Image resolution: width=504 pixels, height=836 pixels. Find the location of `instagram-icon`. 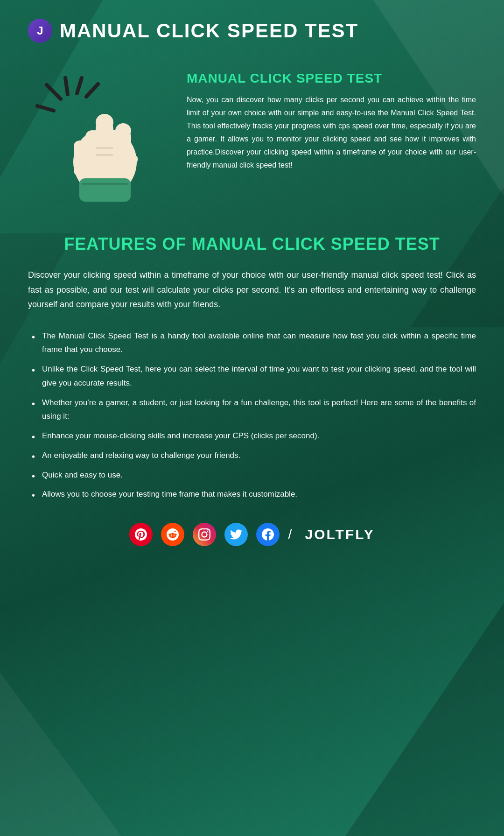

instagram-icon is located at coordinates (204, 534).